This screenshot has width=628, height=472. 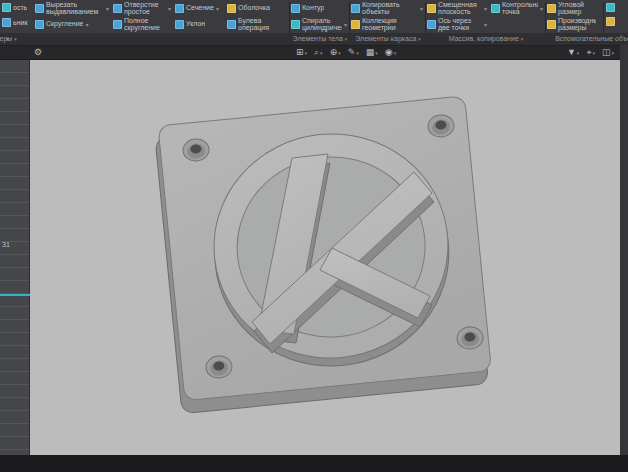 What do you see at coordinates (330, 24) in the screenshot?
I see `ribbon-row-2: Скругление ▾ Полное скругление ▾ Уклон ▾` at bounding box center [330, 24].